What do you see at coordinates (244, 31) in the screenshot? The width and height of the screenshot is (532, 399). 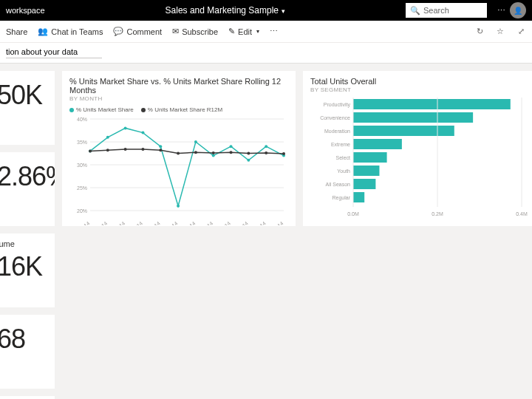 I see `edit-button: ✎Edit▾` at bounding box center [244, 31].